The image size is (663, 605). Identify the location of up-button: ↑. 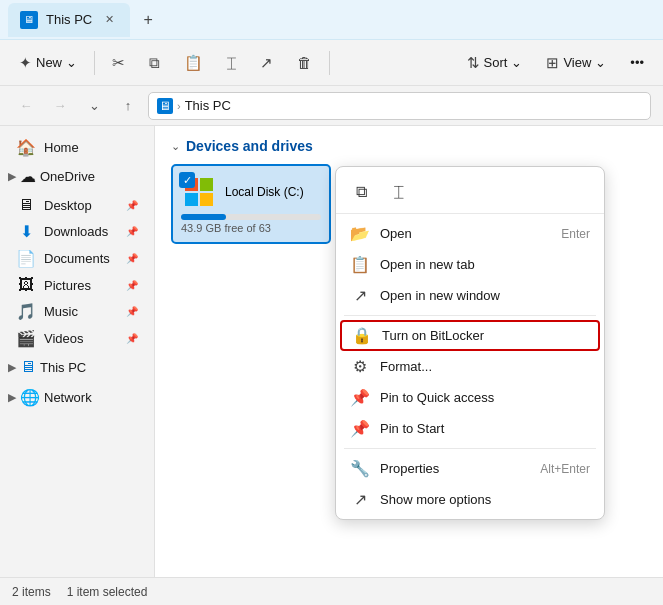
(128, 106).